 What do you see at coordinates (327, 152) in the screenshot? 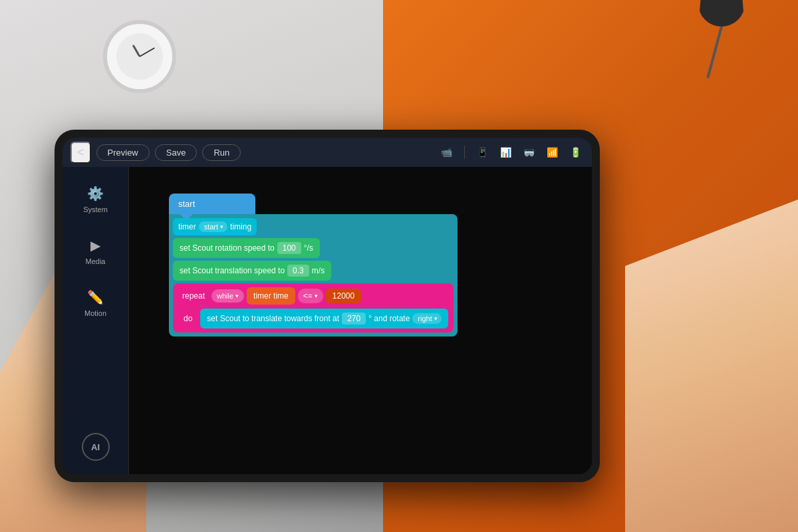
I see `toolbar: < Preview Save Run 📹 📱 📊 🥽 📶 🔋` at bounding box center [327, 152].